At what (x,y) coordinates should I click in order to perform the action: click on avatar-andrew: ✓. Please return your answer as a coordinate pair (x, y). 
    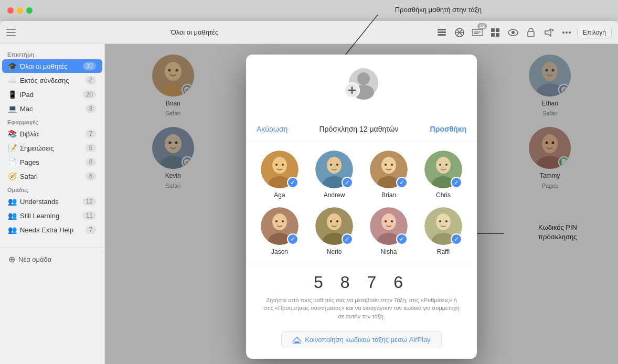
    Looking at the image, I should click on (334, 169).